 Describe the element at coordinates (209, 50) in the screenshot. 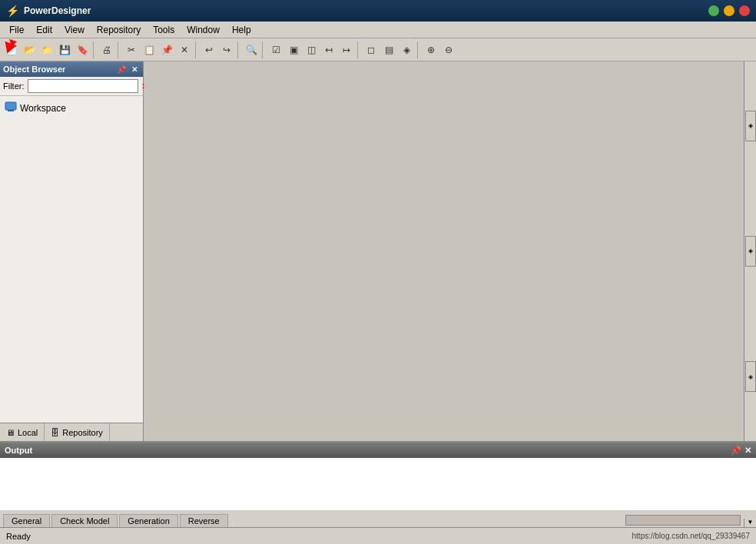

I see `toolbar-undo: ↩` at that location.